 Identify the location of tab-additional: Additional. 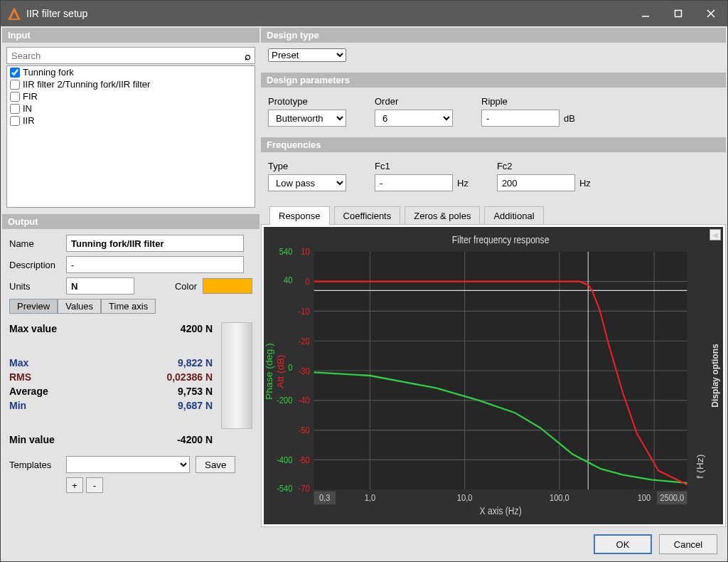
(513, 216).